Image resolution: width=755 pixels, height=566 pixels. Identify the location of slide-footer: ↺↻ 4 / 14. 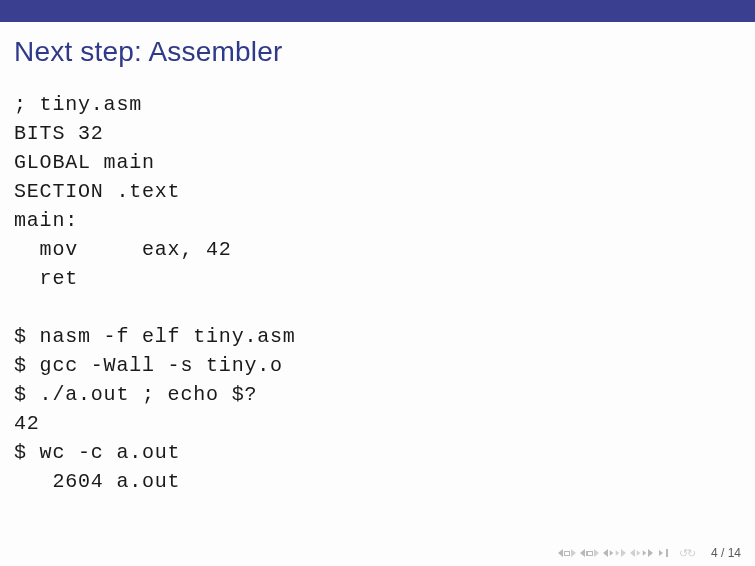
(650, 553).